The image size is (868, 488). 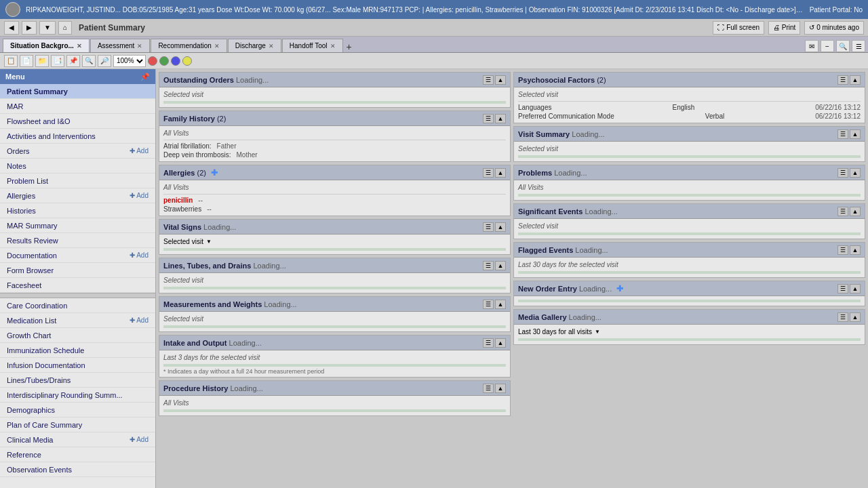 I want to click on sidebar-item-orders: Orders ✚ Add, so click(x=77, y=151).